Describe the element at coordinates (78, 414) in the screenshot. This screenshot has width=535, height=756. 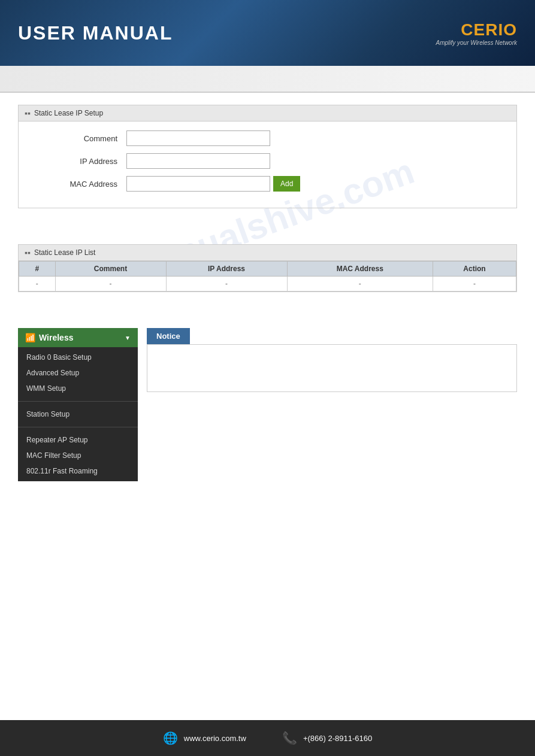
I see `sidebar-group-2: Station Setup` at that location.